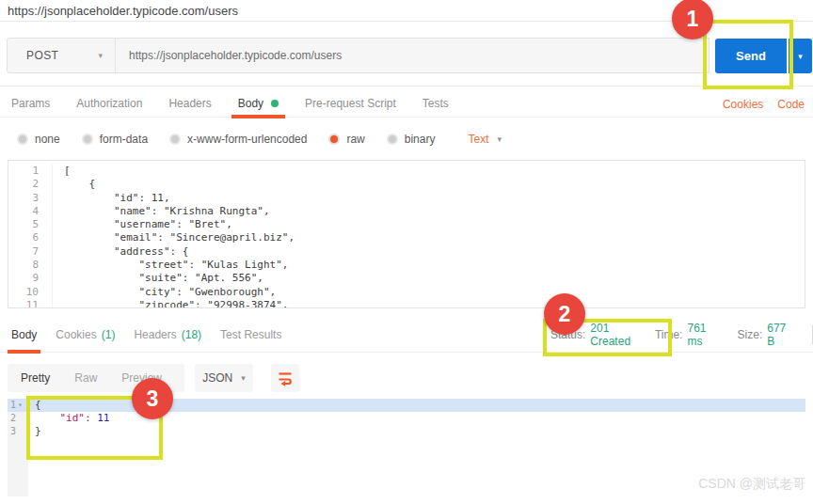 The width and height of the screenshot is (813, 504). Describe the element at coordinates (406, 252) in the screenshot. I see `code-line: 7 "address": {` at that location.